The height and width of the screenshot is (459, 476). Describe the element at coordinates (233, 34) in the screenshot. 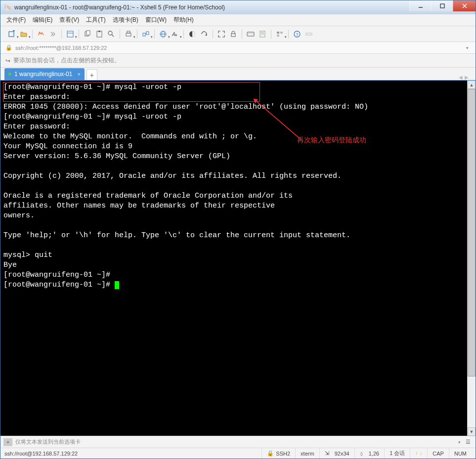

I see `lock-icon` at that location.